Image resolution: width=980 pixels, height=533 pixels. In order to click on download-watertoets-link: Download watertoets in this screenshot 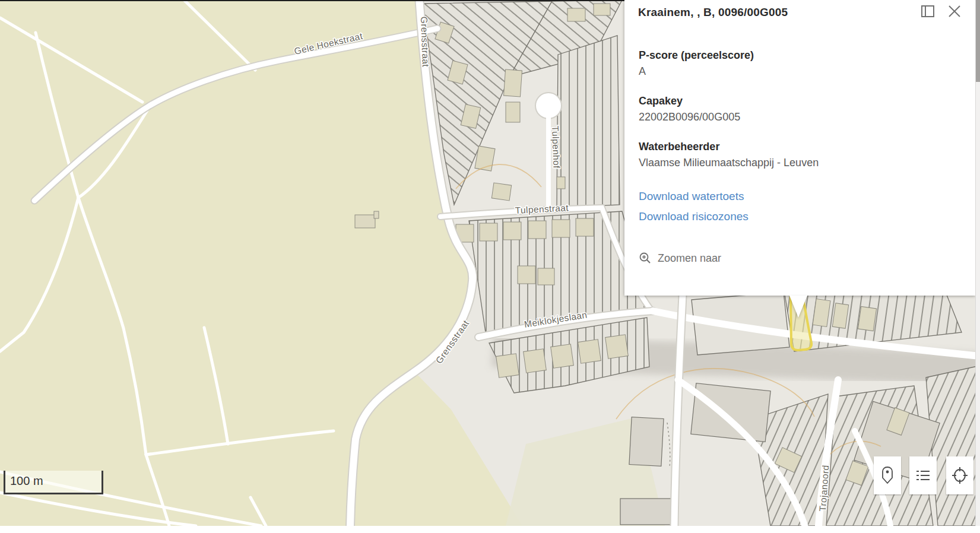, I will do `click(800, 196)`.